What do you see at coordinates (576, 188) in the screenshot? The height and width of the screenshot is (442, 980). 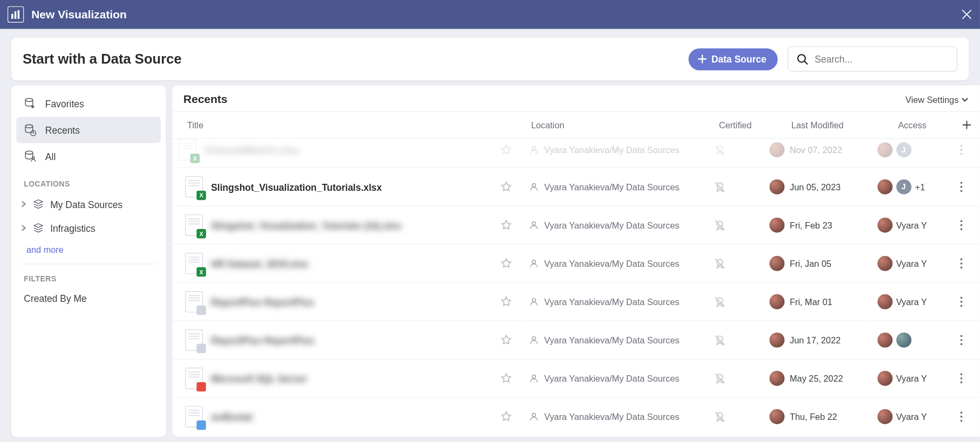 I see `table-row: XSlingshot_Visualization_Tutorials.xlsxV…` at bounding box center [576, 188].